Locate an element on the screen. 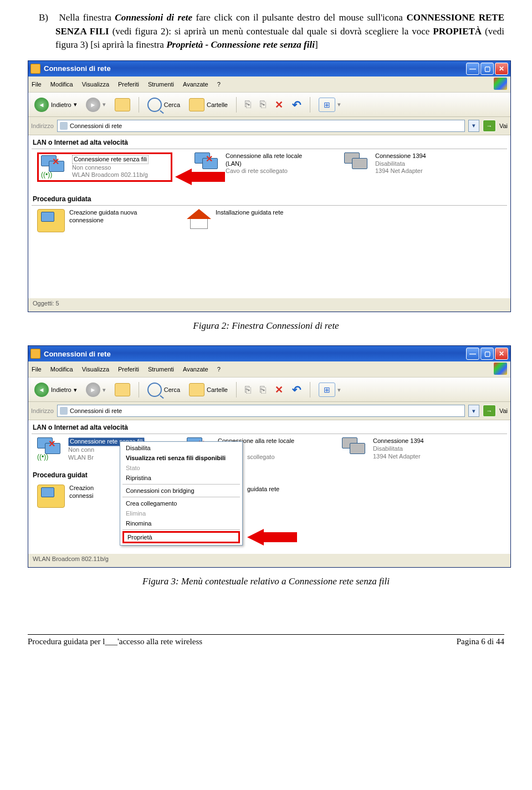 The width and height of the screenshot is (532, 790). titlebar: Connessioni di rete — ▢ ✕ is located at coordinates (269, 69).